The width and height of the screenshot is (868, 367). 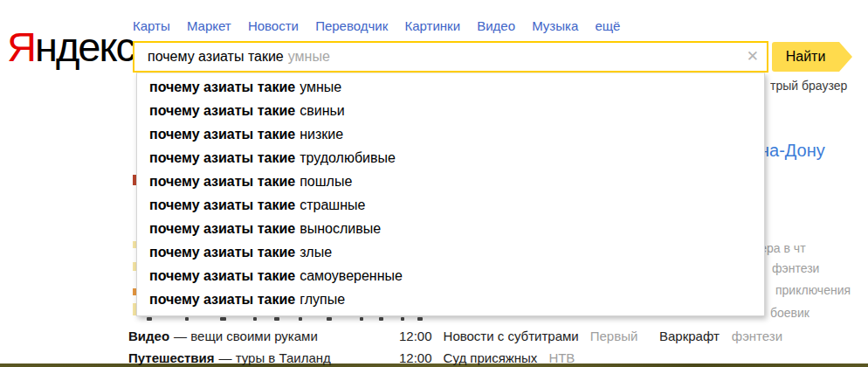 I want to click on suggest-item: почему азиаты такиепошлые, so click(x=451, y=182).